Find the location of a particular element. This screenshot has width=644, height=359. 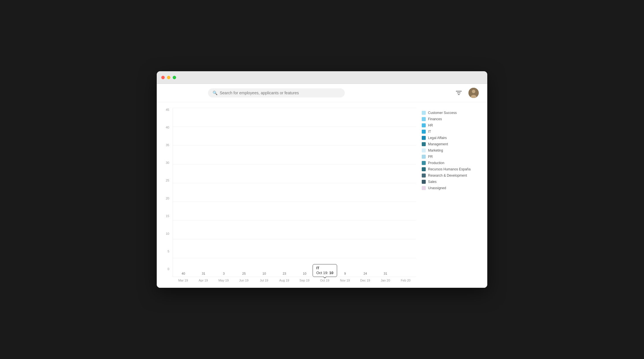

browser-chrome is located at coordinates (322, 77).